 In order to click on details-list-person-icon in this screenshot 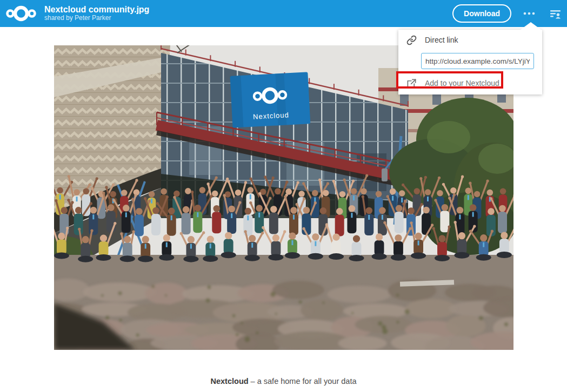, I will do `click(556, 14)`.